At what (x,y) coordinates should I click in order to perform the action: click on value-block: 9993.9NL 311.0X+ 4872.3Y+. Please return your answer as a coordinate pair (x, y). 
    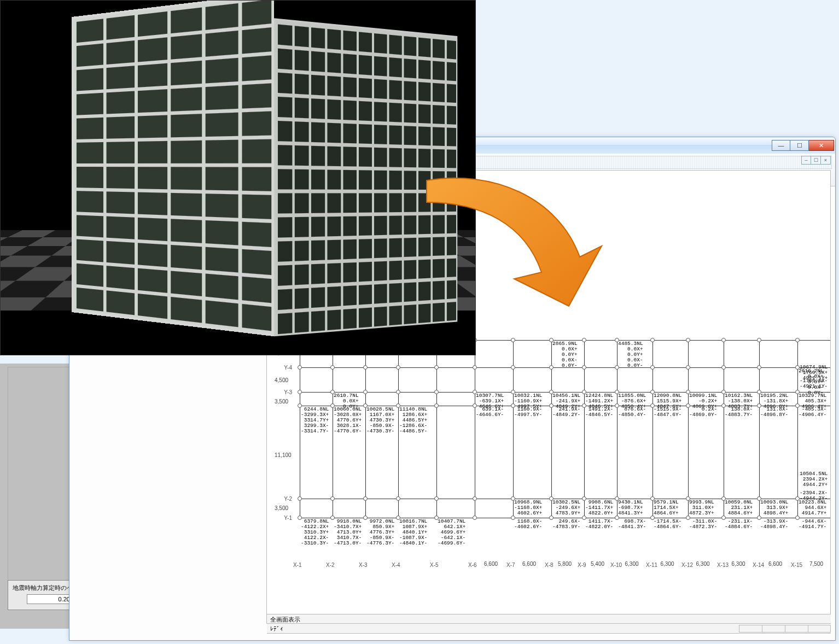
    Looking at the image, I should click on (702, 508).